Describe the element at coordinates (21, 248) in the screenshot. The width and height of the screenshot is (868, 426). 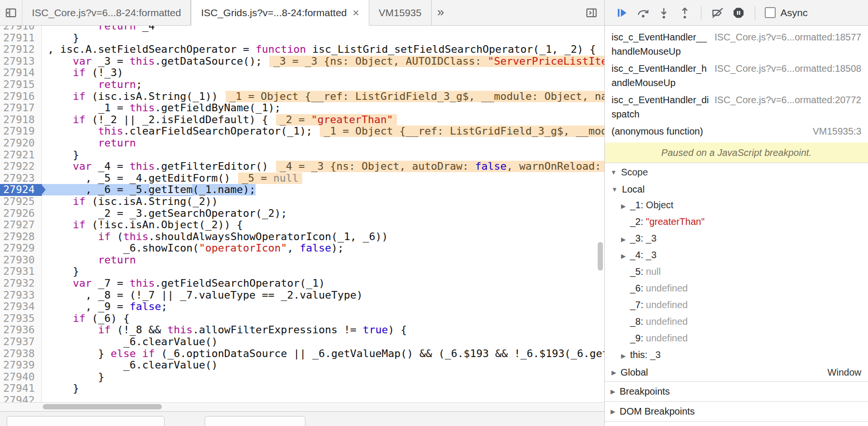
I see `line-number: 27929` at that location.